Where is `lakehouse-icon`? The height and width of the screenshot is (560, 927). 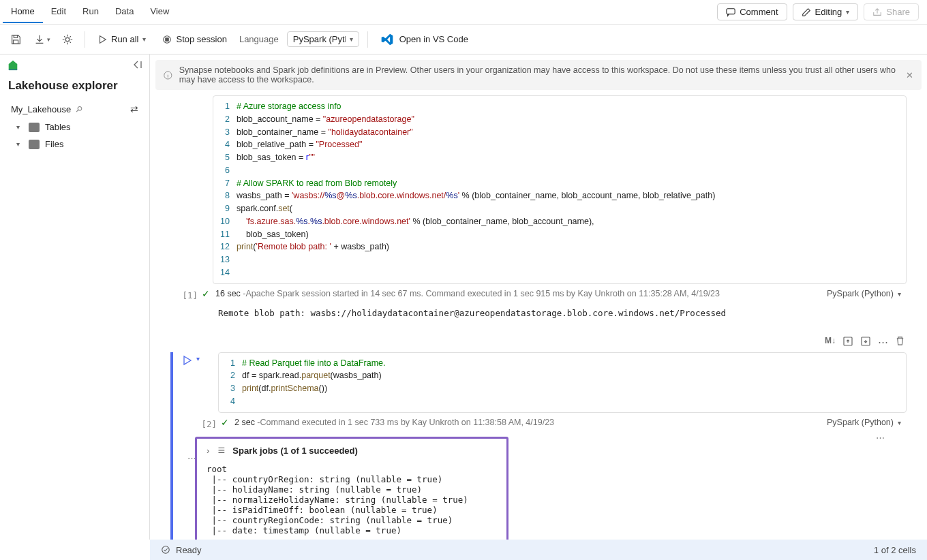
lakehouse-icon is located at coordinates (13, 65).